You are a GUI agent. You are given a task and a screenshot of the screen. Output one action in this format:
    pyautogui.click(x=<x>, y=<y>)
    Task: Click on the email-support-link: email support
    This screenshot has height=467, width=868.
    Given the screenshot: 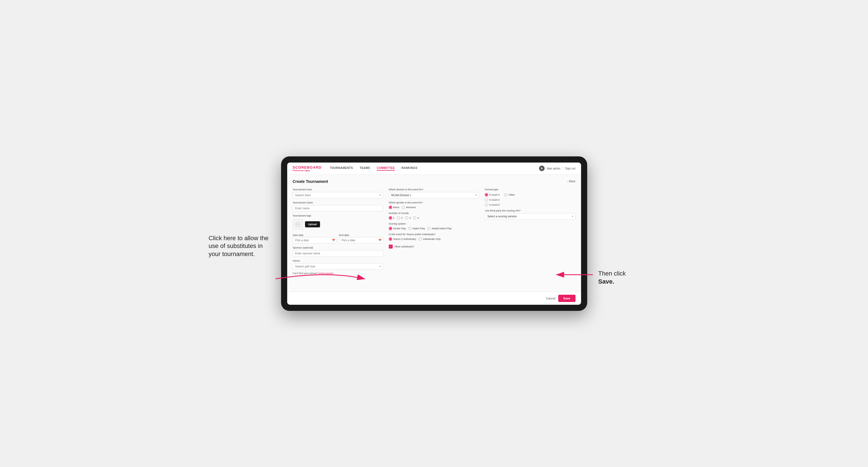 What is the action you would take?
    pyautogui.click(x=326, y=273)
    